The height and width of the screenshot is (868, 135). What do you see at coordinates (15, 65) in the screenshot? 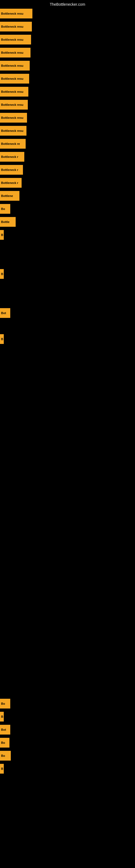
I see `bar-item-4: Bottleneck resu` at bounding box center [15, 65].